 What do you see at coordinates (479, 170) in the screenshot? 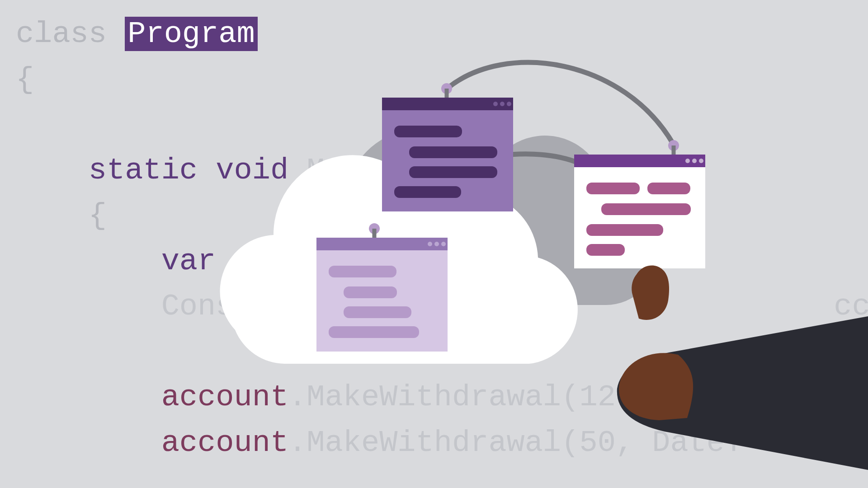
I see `method-main: Main(string[] args)` at bounding box center [479, 170].